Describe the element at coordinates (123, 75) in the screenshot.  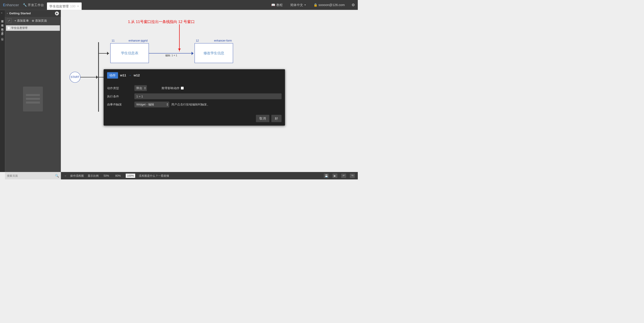
I see `dialog-from: w11` at that location.